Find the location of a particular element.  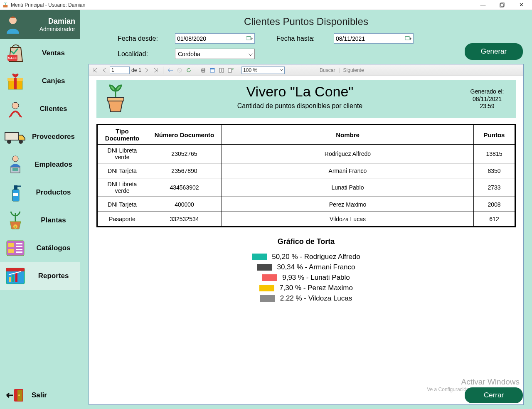

refresh-icon is located at coordinates (189, 70).